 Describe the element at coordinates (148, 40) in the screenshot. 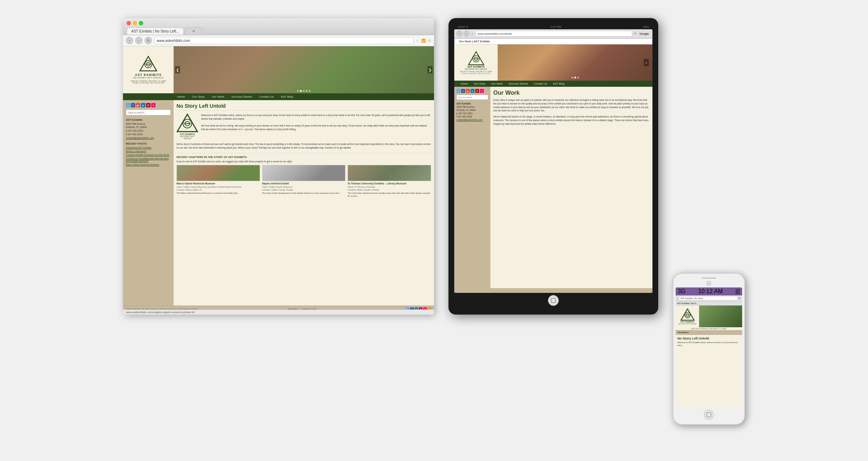

I see `refresh-button: ↻` at that location.